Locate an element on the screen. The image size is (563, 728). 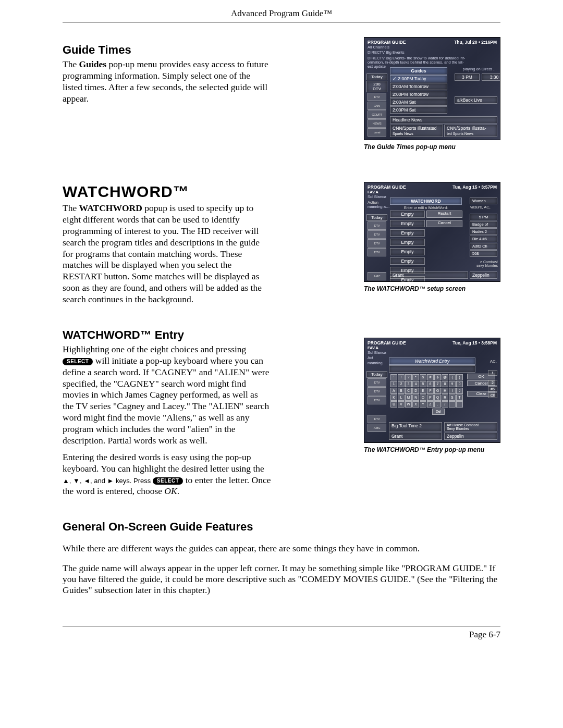
keyboard-key: ? is located at coordinates (409, 377).